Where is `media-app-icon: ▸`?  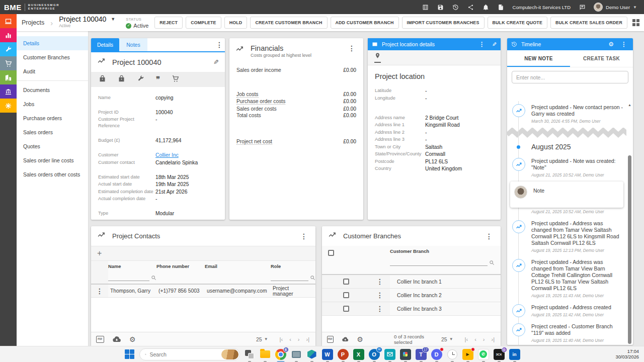
media-app-icon: ▸ is located at coordinates (468, 354).